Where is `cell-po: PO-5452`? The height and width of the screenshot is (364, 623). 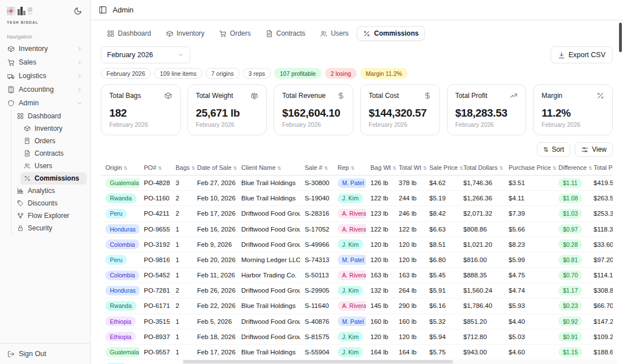 cell-po: PO-5452 is located at coordinates (155, 275).